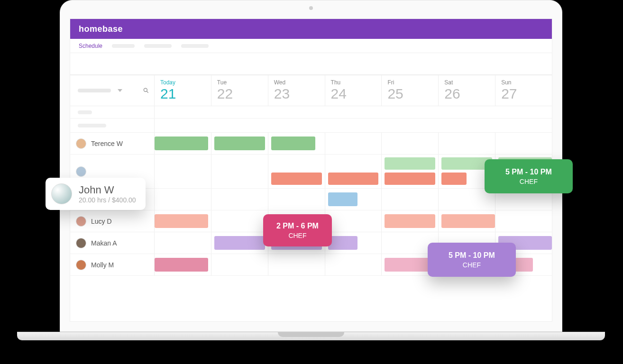  I want to click on day-number: 23, so click(297, 94).